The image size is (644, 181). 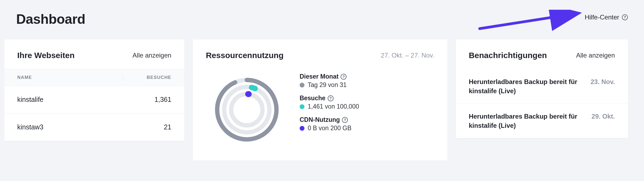 I want to click on help-center-link: Hilfe-Center ?, so click(x=606, y=17).